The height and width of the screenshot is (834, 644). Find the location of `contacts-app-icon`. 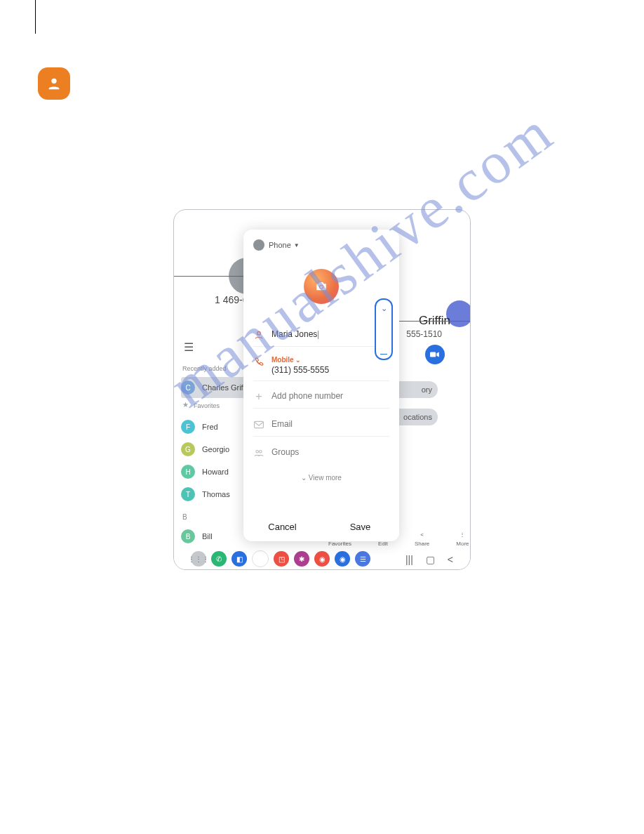

contacts-app-icon is located at coordinates (54, 84).